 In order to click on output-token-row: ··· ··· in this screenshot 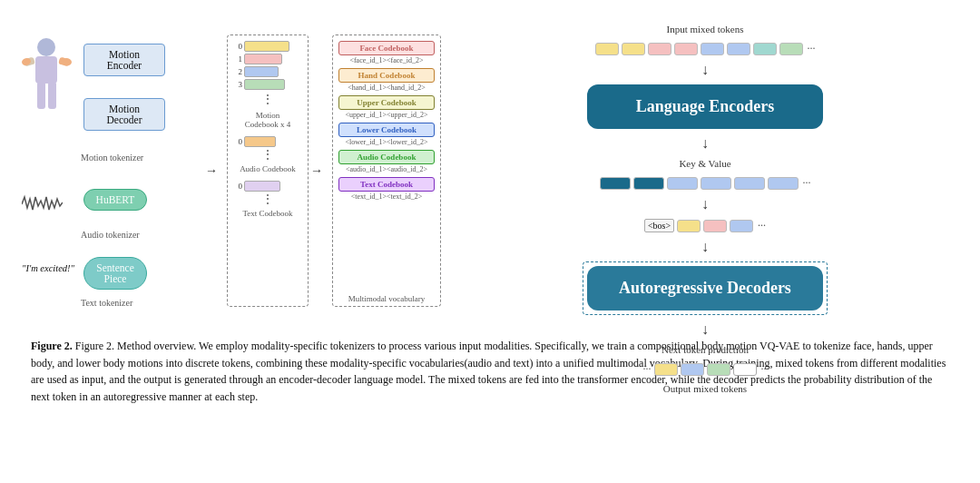, I will do `click(706, 369)`.